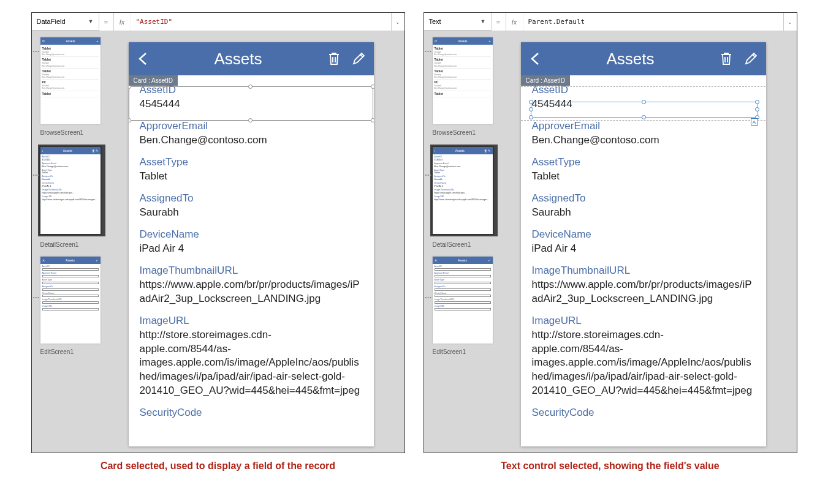 The image size is (828, 504). What do you see at coordinates (261, 22) in the screenshot?
I see `formula-input: "AssetID"` at bounding box center [261, 22].